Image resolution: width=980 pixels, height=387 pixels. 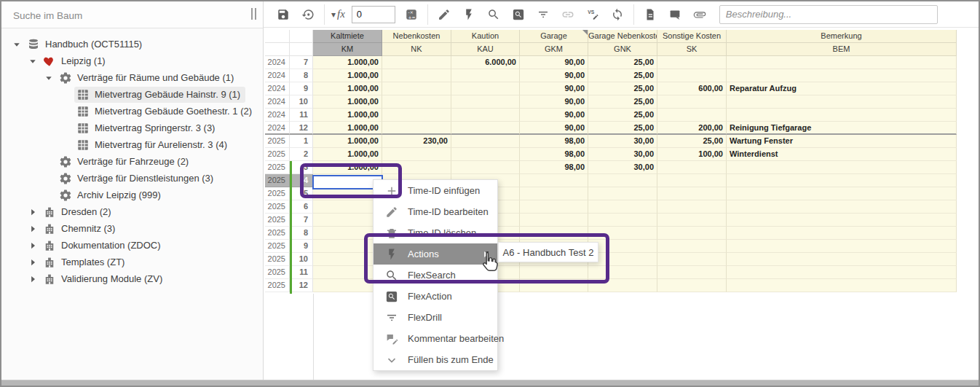 What do you see at coordinates (692, 89) in the screenshot?
I see `grid-cell: 600,00` at bounding box center [692, 89].